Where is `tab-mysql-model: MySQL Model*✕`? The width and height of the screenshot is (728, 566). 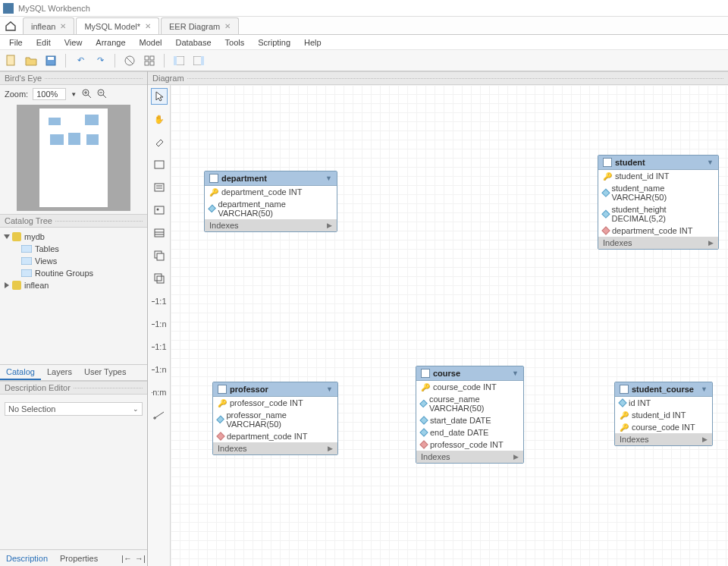 tab-mysql-model: MySQL Model*✕ is located at coordinates (118, 26).